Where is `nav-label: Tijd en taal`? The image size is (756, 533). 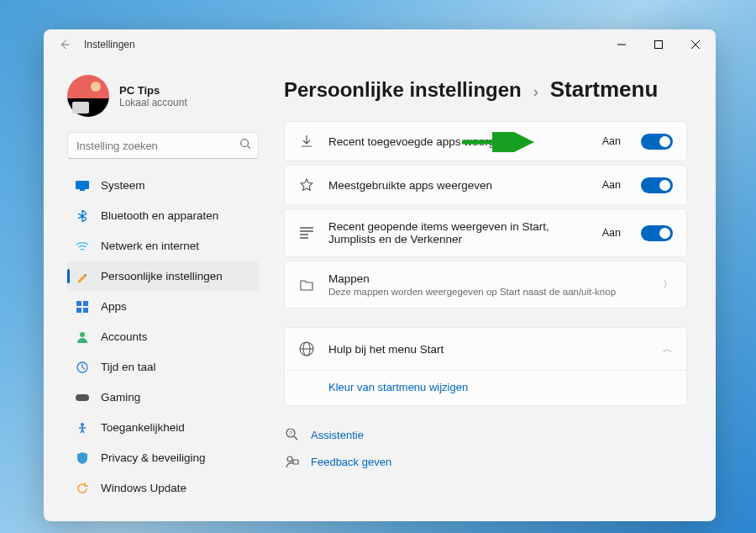 nav-label: Tijd en taal is located at coordinates (129, 367).